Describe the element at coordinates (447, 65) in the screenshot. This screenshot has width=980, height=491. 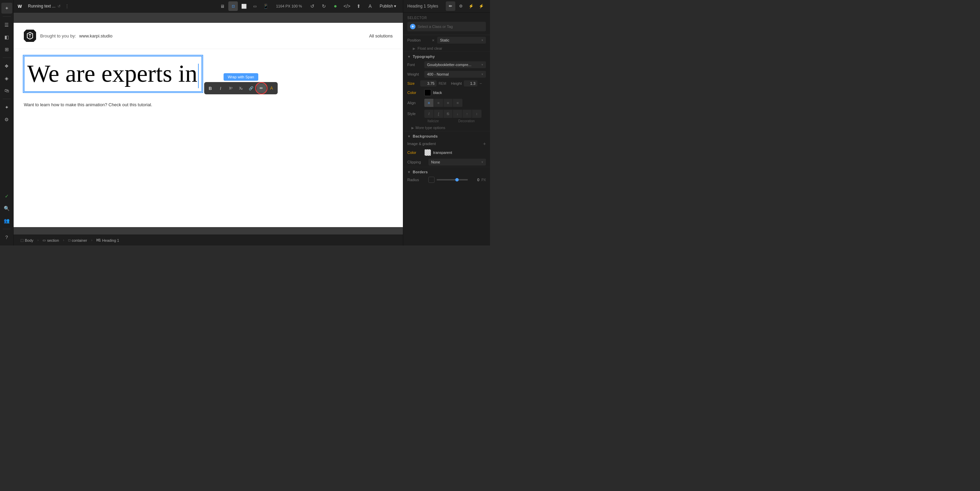
I see `font-row: Font Goudybookletter-compre... ▾` at that location.